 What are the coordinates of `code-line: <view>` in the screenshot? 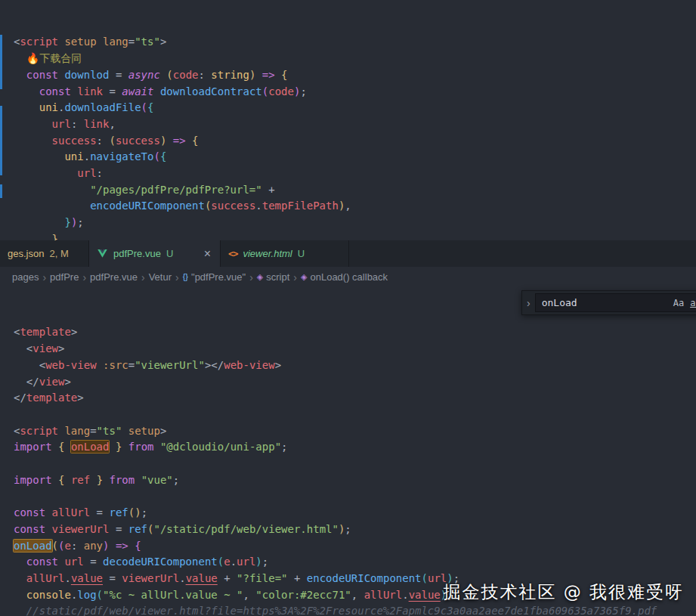 It's located at (355, 349).